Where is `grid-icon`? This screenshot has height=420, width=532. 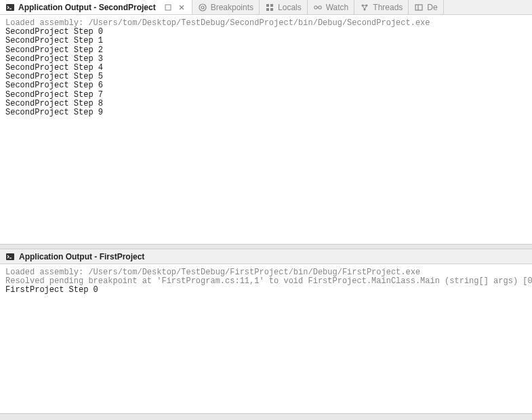
grid-icon is located at coordinates (270, 7).